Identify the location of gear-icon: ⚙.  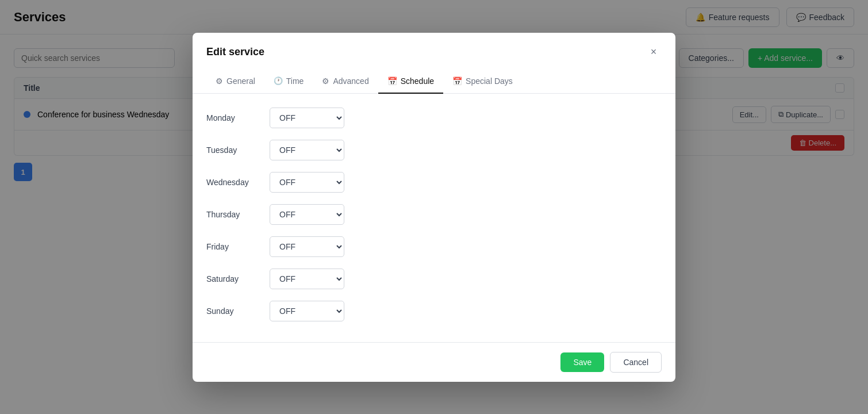
(220, 81).